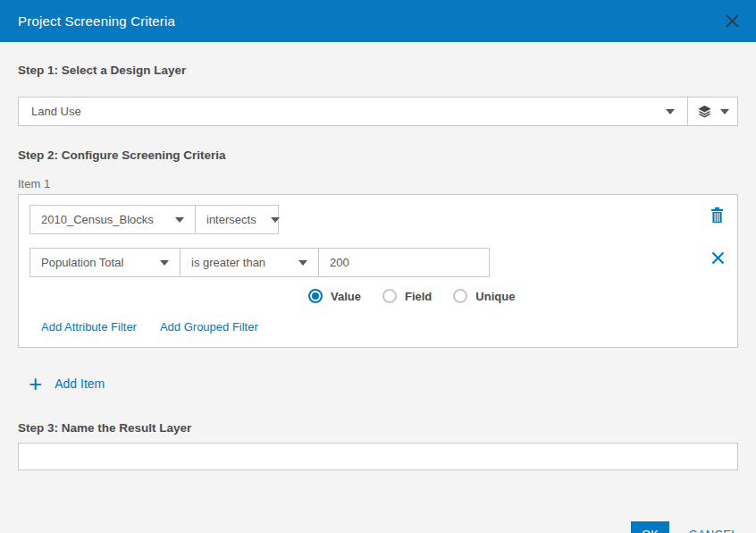 The width and height of the screenshot is (756, 533). What do you see at coordinates (378, 156) in the screenshot?
I see `step2-label: Step 2: Configure Screening Criteria` at bounding box center [378, 156].